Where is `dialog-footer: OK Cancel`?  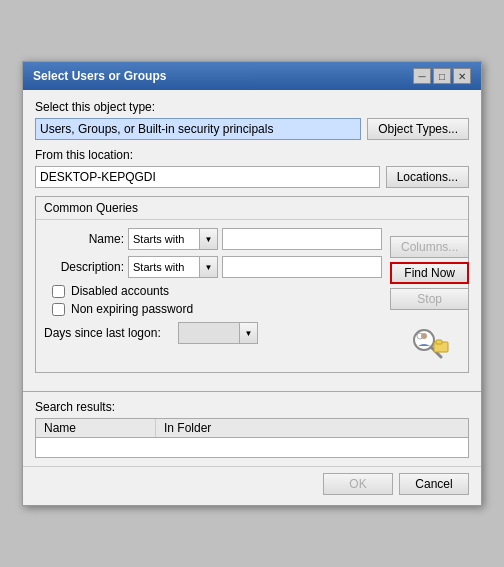
dialog-footer: OK Cancel is located at coordinates (252, 486).